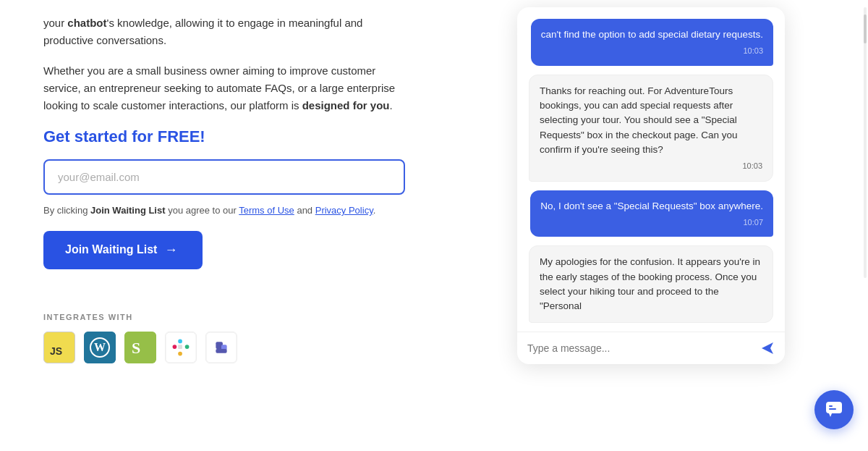 This screenshot has height=451, width=868. I want to click on wordpress-icon: W, so click(100, 347).